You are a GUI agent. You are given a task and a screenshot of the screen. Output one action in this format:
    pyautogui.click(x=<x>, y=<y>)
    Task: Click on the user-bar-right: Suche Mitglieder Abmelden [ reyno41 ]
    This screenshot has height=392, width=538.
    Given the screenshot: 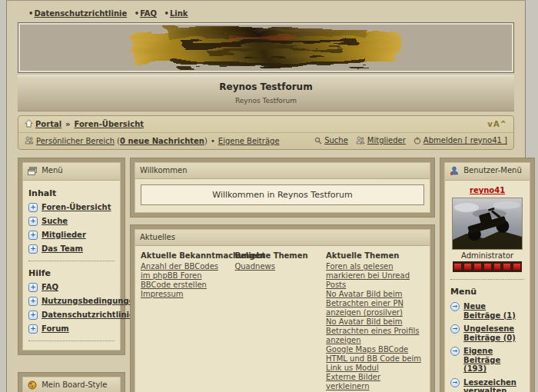 What is the action you would take?
    pyautogui.click(x=410, y=141)
    